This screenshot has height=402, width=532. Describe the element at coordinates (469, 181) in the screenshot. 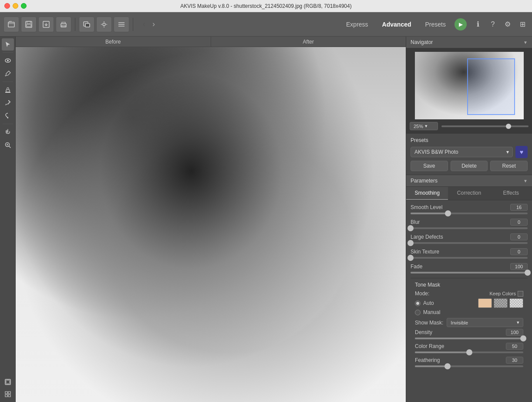

I see `params-header: Parameters ▼` at that location.